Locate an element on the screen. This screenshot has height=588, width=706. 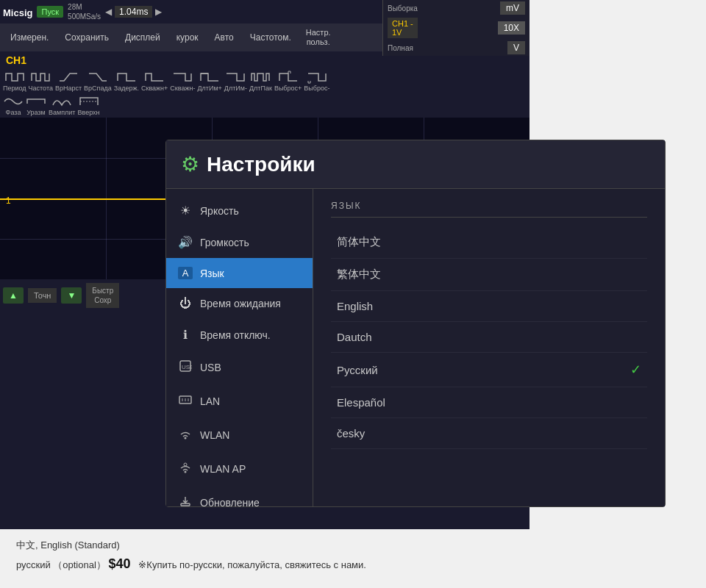
wave-btn-vrnarst: ВрНарст is located at coordinates (68, 81).